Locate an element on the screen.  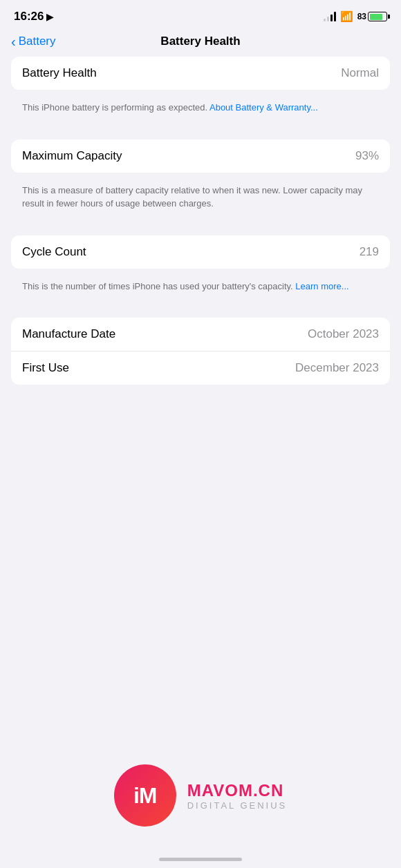
cycle-count-value: 219 is located at coordinates (369, 252).